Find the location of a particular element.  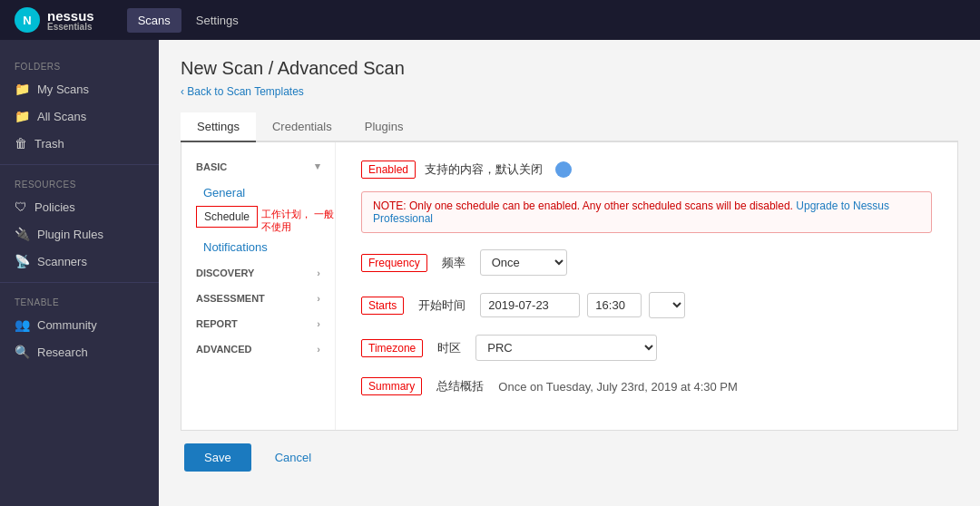

basic-chevron-icon: ▾ is located at coordinates (318, 167).